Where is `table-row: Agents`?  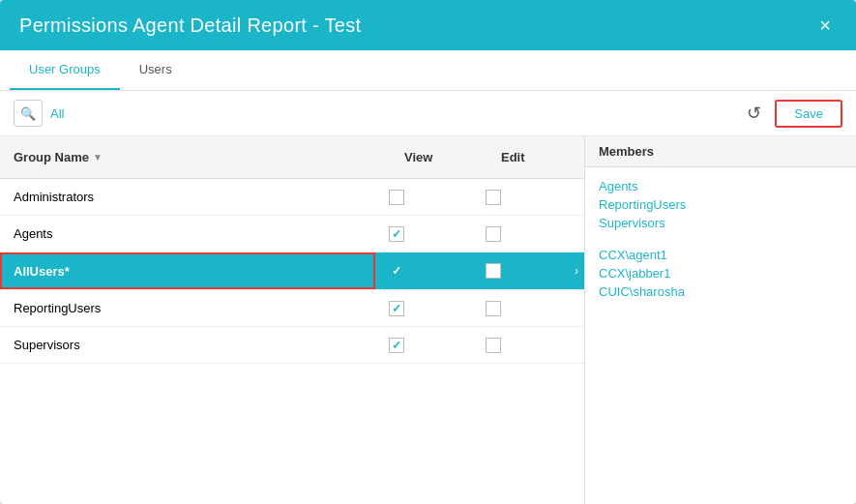 table-row: Agents is located at coordinates (292, 234).